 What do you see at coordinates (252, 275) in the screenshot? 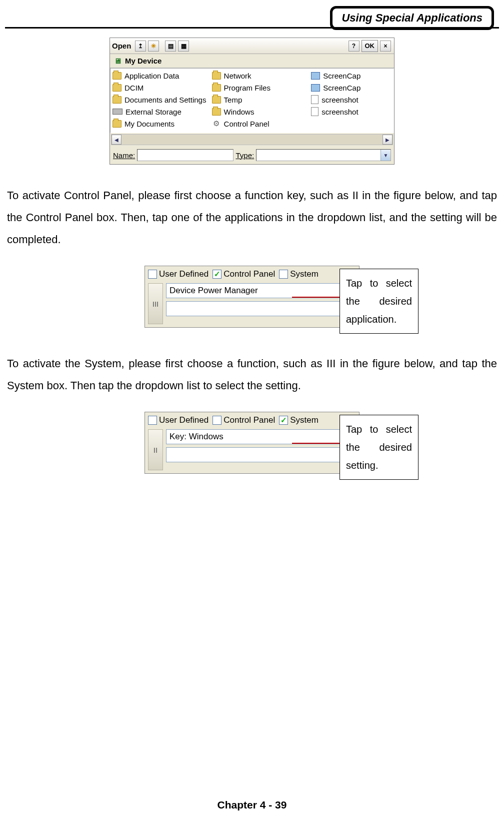
I see `checkbox-row: User Defined ✓Control Panel System` at bounding box center [252, 275].